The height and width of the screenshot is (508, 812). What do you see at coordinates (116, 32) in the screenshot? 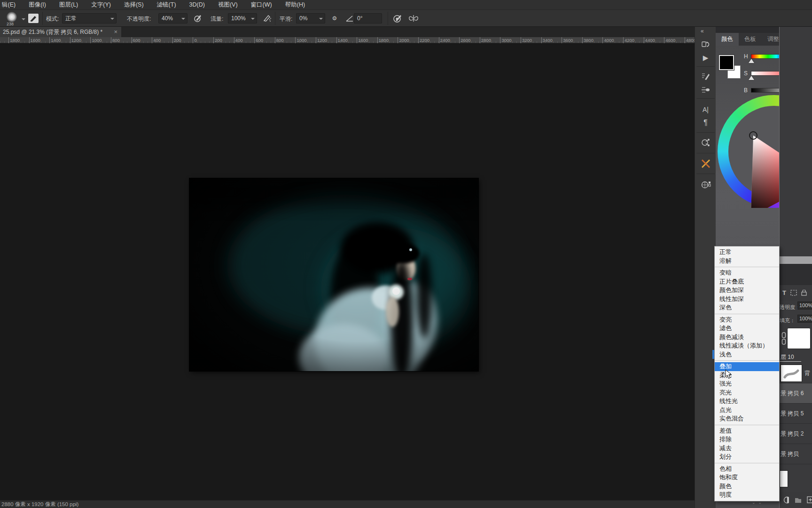
I see `tab-close-icon: ×` at bounding box center [116, 32].